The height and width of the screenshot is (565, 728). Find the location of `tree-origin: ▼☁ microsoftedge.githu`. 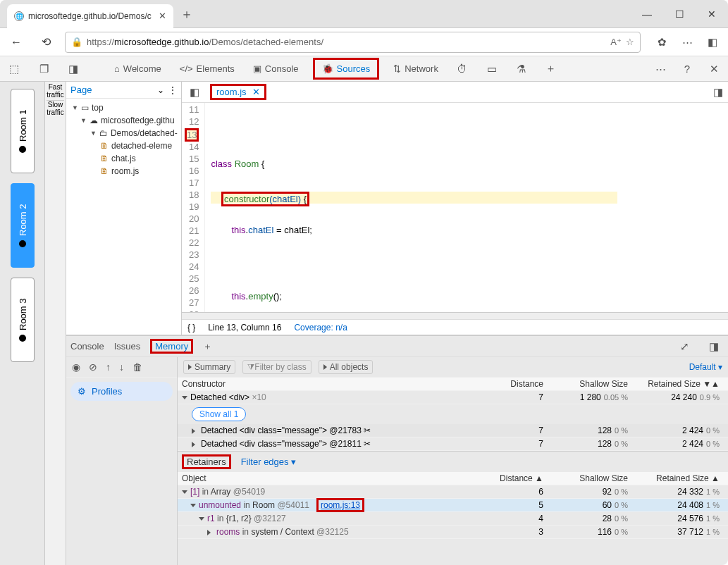

tree-origin: ▼☁ microsoftedge.githu is located at coordinates (124, 120).